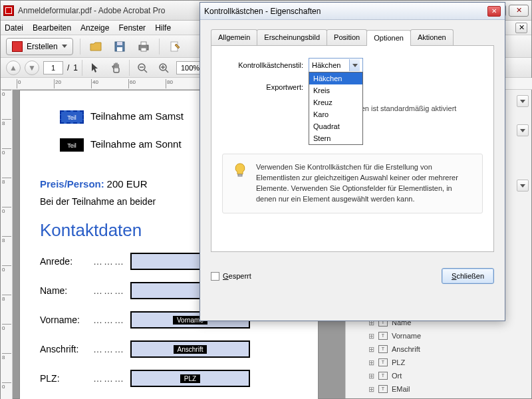 The height and width of the screenshot is (399, 532). What do you see at coordinates (190, 350) in the screenshot?
I see `field-tag: Anschrift` at bounding box center [190, 350].